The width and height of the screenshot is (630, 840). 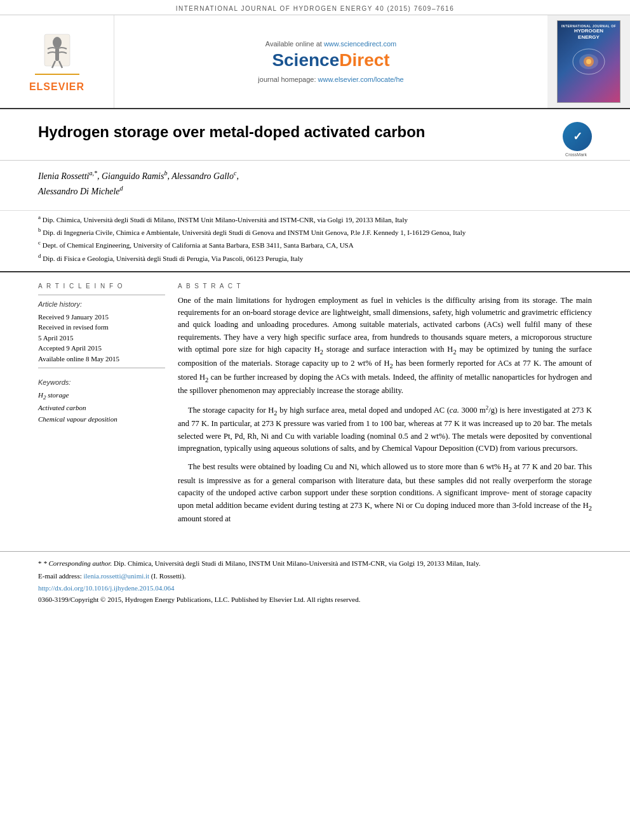 I want to click on corresponding-author-affiliation: Dip. Chimica, Università degli Studi di …, so click(x=297, y=563).